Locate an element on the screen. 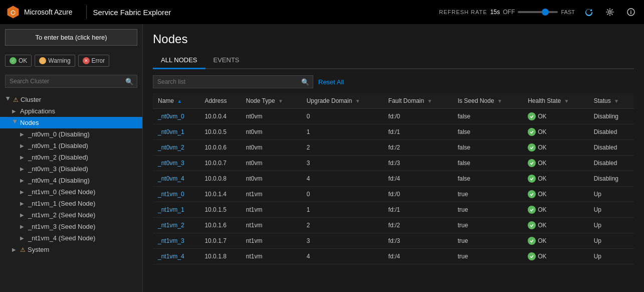 This screenshot has height=292, width=644. tree-arrow-nt1vm1: ▶ is located at coordinates (23, 204).